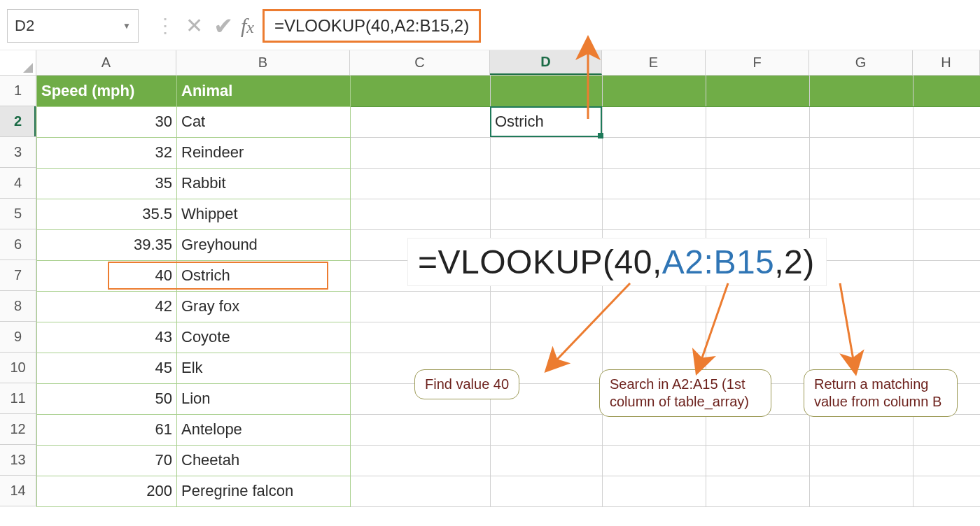 The image size is (980, 526). What do you see at coordinates (18, 399) in the screenshot?
I see `row-header: 11` at bounding box center [18, 399].